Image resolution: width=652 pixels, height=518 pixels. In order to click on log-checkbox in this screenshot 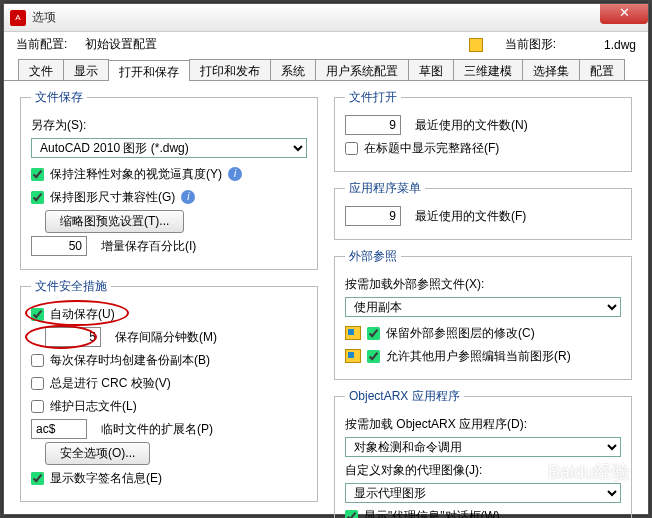, I will do `click(38, 406)`.